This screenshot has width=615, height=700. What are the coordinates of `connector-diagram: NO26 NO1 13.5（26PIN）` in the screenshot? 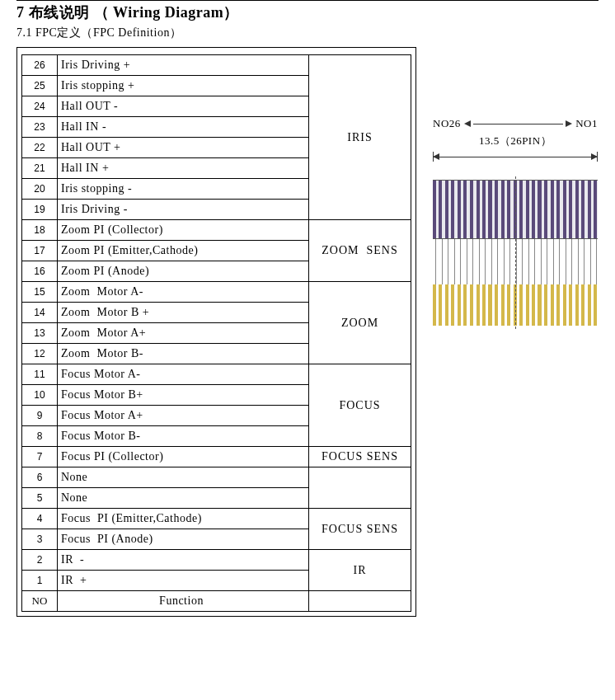 It's located at (515, 261).